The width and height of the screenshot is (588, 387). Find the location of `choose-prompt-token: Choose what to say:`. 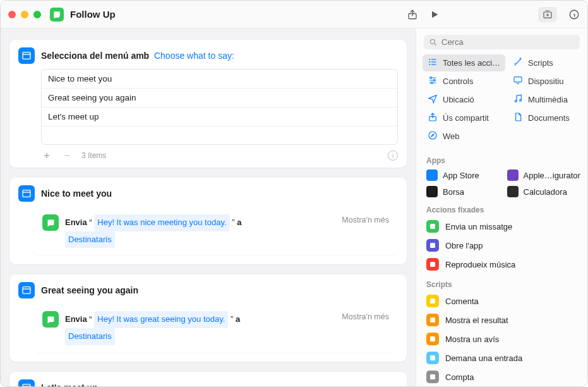

choose-prompt-token: Choose what to say: is located at coordinates (195, 56).